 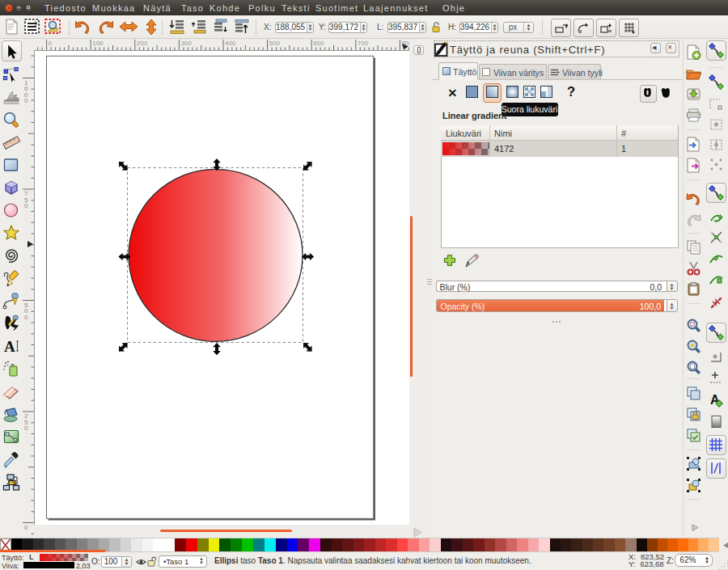 I want to click on svg-text: 600, so click(x=319, y=44).